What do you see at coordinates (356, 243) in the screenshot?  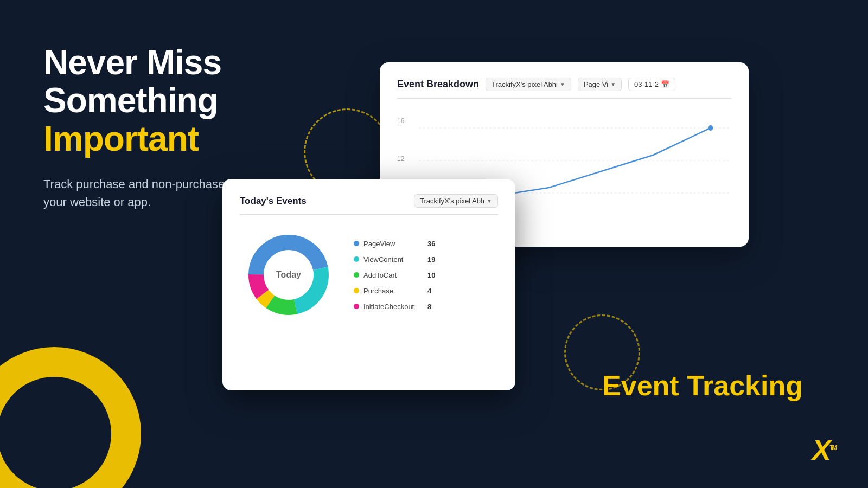 I see `pageview-dot` at bounding box center [356, 243].